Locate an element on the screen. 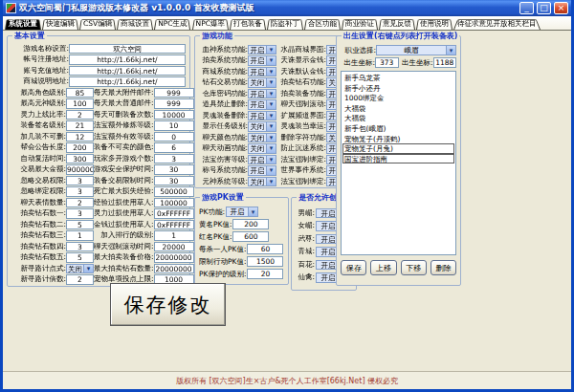 The width and height of the screenshot is (574, 392). tab: 意见反馈 is located at coordinates (397, 24).